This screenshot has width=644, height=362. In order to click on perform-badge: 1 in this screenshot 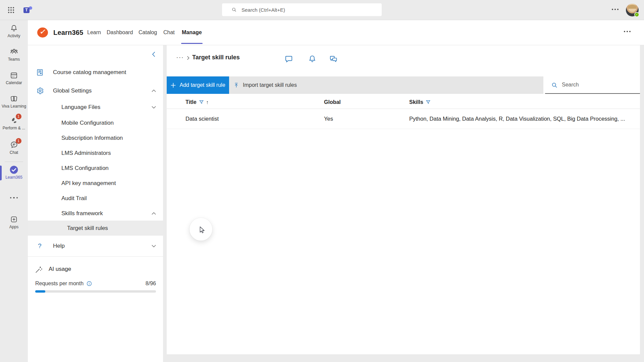, I will do `click(19, 117)`.